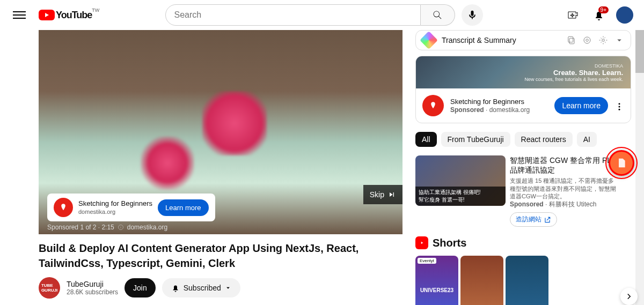 This screenshot has height=305, width=644. What do you see at coordinates (619, 106) in the screenshot?
I see `sponsor-more` at bounding box center [619, 106].